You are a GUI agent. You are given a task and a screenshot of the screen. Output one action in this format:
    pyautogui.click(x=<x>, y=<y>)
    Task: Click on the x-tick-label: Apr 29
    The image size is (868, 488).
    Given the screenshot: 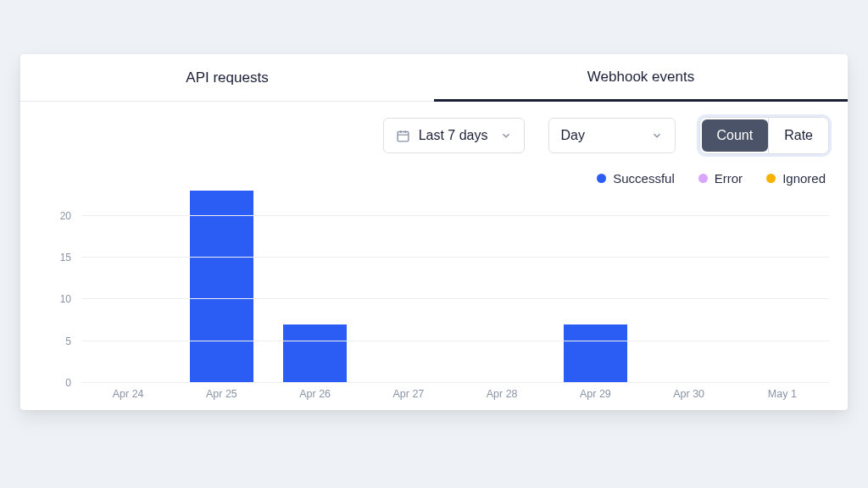 What is the action you would take?
    pyautogui.click(x=595, y=392)
    